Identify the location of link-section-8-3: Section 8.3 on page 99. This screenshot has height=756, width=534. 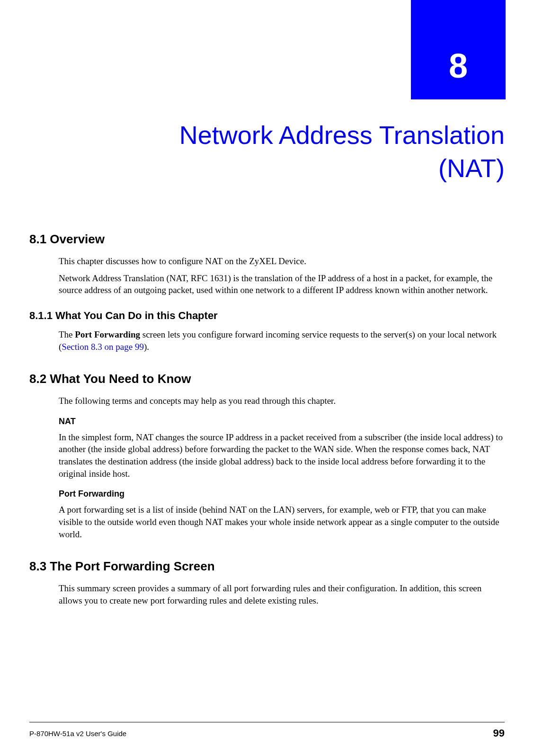
(103, 347).